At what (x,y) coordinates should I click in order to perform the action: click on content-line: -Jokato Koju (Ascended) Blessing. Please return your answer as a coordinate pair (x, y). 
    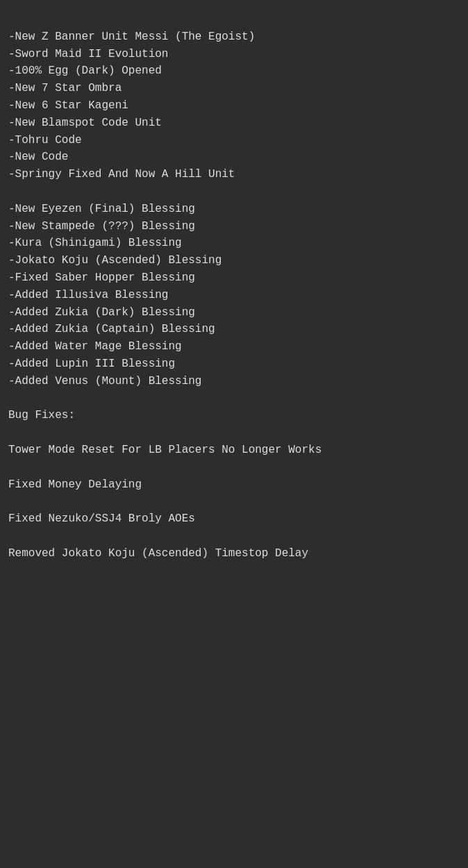
    Looking at the image, I should click on (234, 261).